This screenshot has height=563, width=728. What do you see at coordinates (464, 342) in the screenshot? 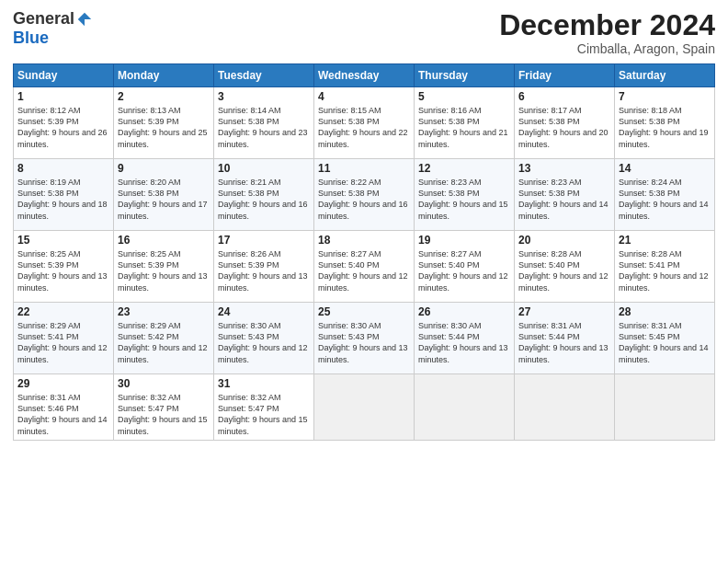
I see `cell-content: Sunrise: 8:30 AMSunset: 5:44 PMDaylight:…` at bounding box center [464, 342].